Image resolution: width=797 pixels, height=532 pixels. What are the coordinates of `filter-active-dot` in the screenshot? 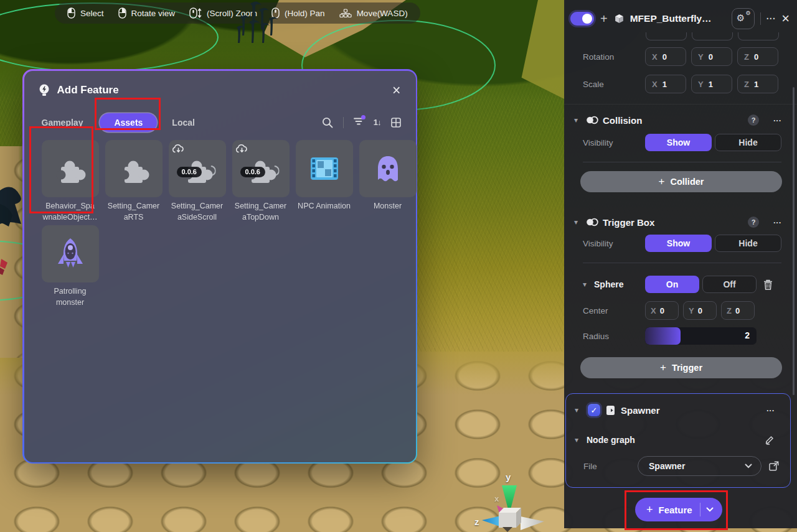 It's located at (364, 117).